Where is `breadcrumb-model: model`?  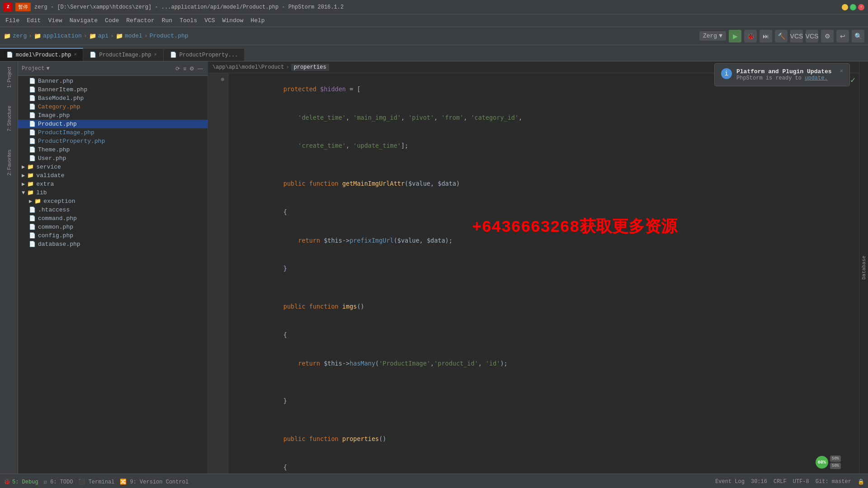 breadcrumb-model: model is located at coordinates (134, 36).